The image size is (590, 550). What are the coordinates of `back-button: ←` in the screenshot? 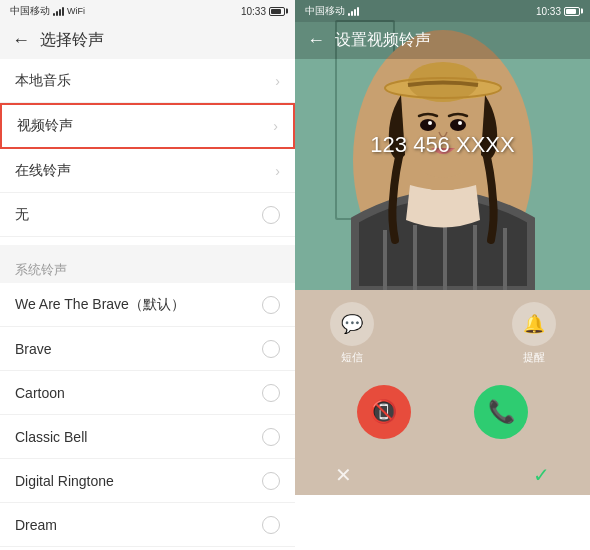 It's located at (21, 40).